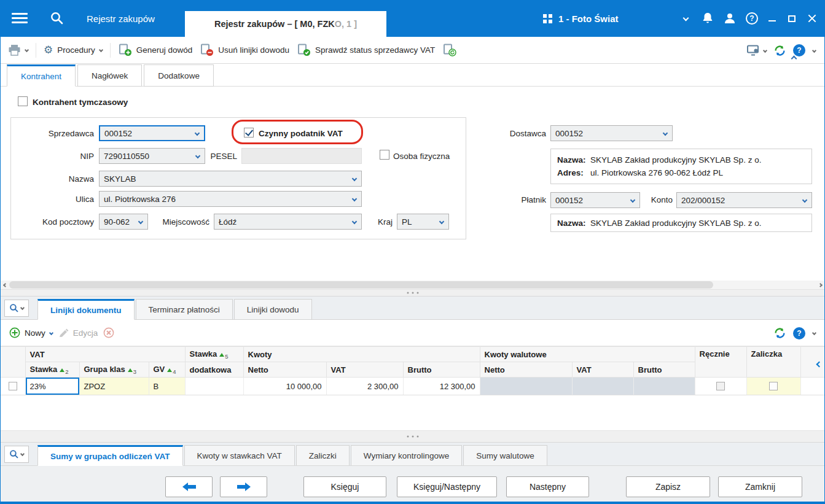 The height and width of the screenshot is (504, 825). What do you see at coordinates (249, 133) in the screenshot?
I see `czynny-podatnik-vat-checkbox` at bounding box center [249, 133].